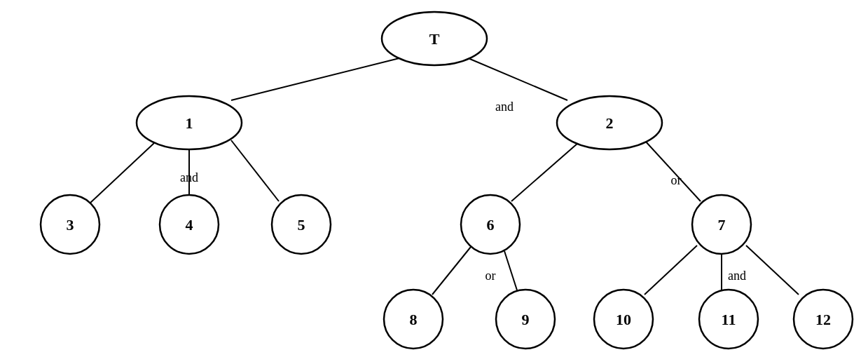  What do you see at coordinates (413, 320) in the screenshot?
I see `node-8-label: 8` at bounding box center [413, 320].